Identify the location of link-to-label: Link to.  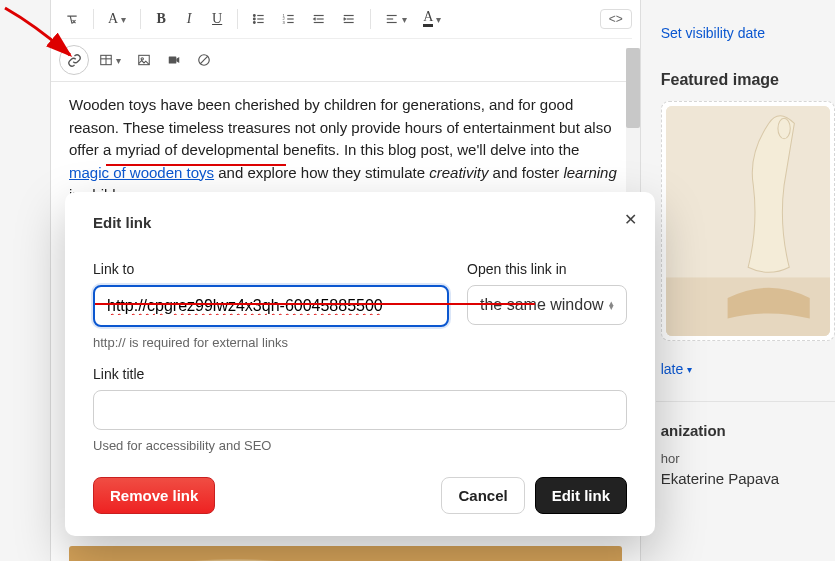
(271, 269).